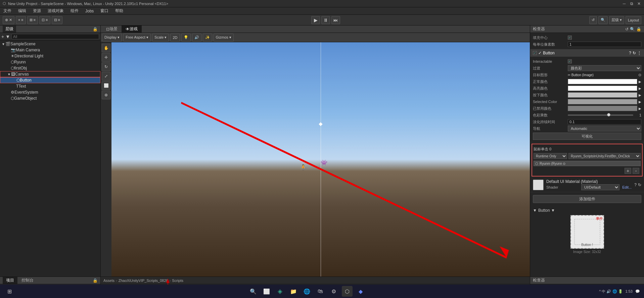 Image resolution: width=644 pixels, height=298 pixels. What do you see at coordinates (628, 171) in the screenshot?
I see `add-onclick-button: +` at bounding box center [628, 171].